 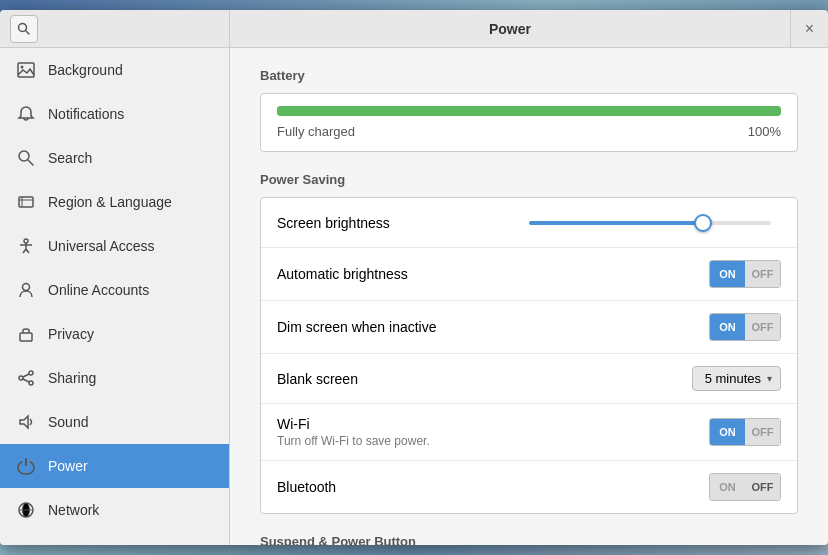 I want to click on sidebar-item-region-language: Region & Language, so click(x=114, y=202).